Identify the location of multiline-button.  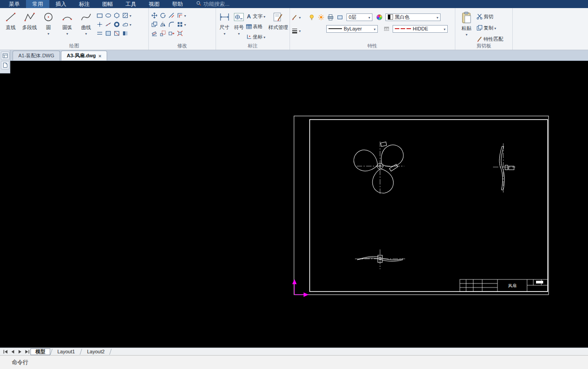
(99, 33).